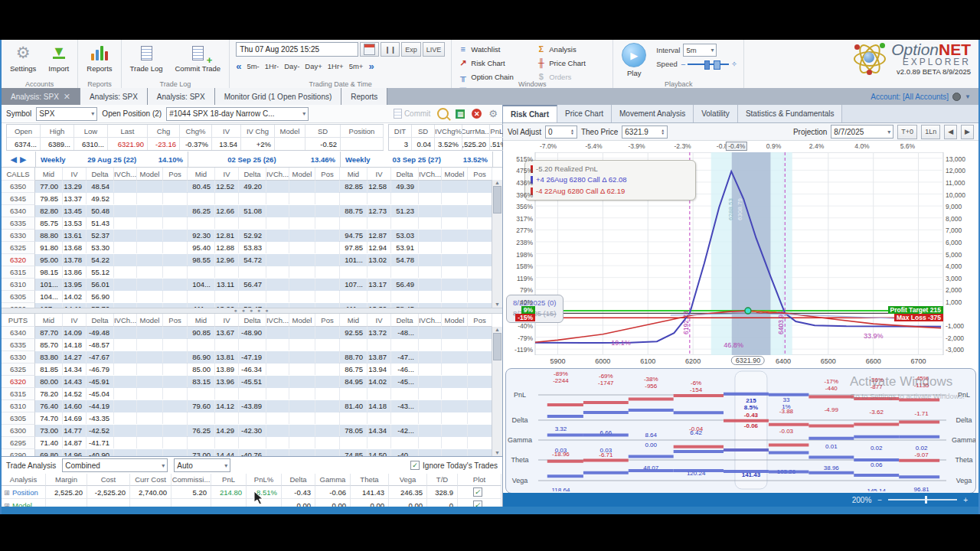  I want to click on chain-cell: -43..., so click(405, 406).